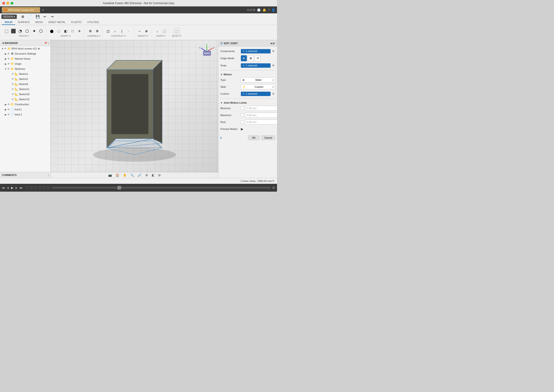 This screenshot has width=554, height=392. I want to click on tab-close-button: ✕, so click(37, 10).